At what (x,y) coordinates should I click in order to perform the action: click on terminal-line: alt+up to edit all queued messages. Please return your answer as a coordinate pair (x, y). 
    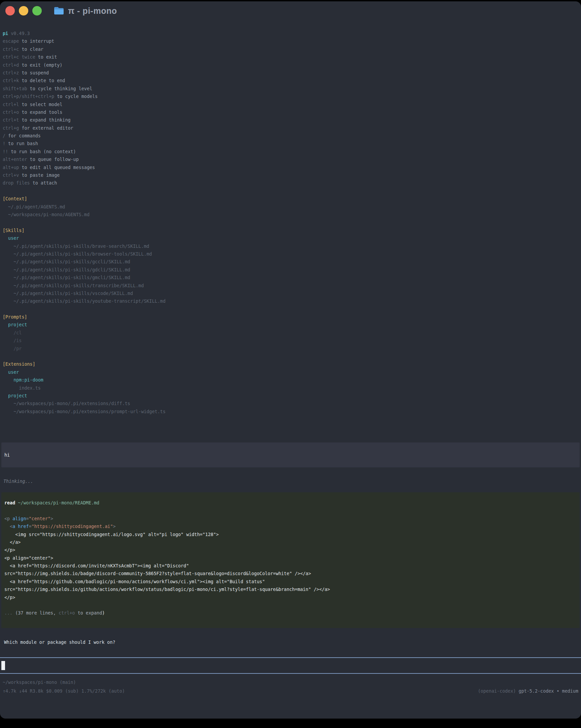
    Looking at the image, I should click on (290, 167).